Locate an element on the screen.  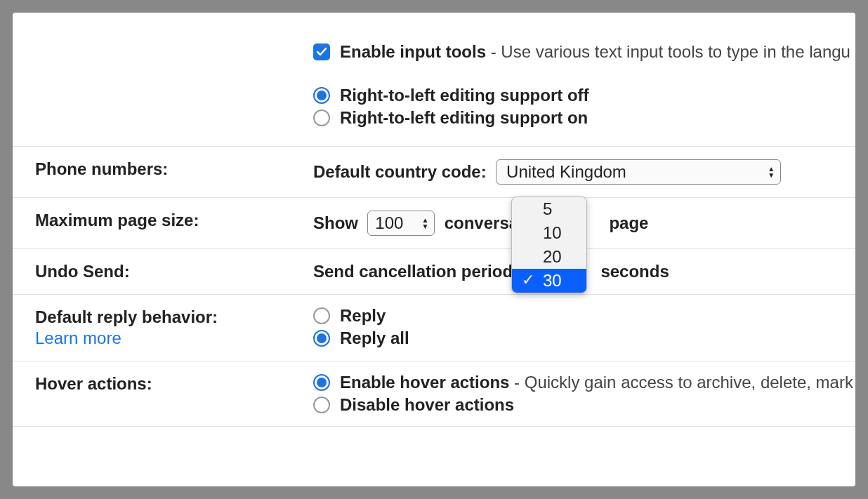
default-reply-left: Default reply behavior: Learn more is located at coordinates (174, 328).